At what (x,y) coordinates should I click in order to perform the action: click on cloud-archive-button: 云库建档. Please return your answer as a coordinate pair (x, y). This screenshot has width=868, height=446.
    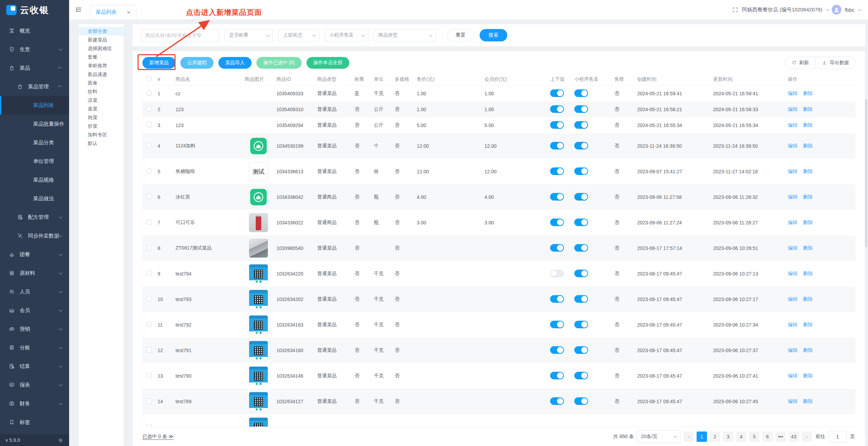
    Looking at the image, I should click on (197, 63).